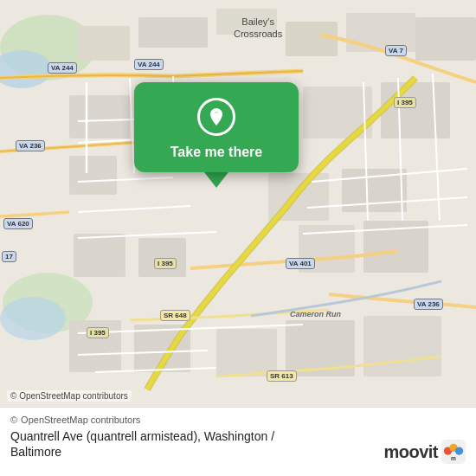 This screenshot has height=476, width=476. Describe the element at coordinates (18, 223) in the screenshot. I see `va620-badge: VA 620` at that location.